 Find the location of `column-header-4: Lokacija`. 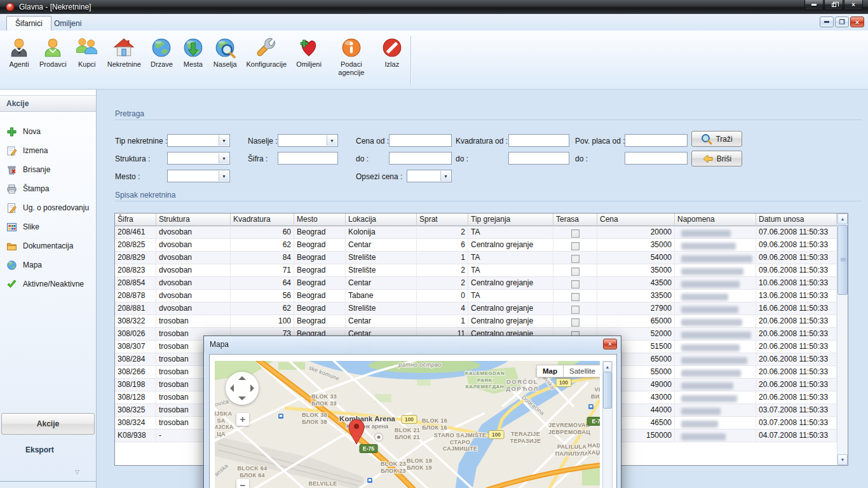

column-header-4: Lokacija is located at coordinates (381, 220).